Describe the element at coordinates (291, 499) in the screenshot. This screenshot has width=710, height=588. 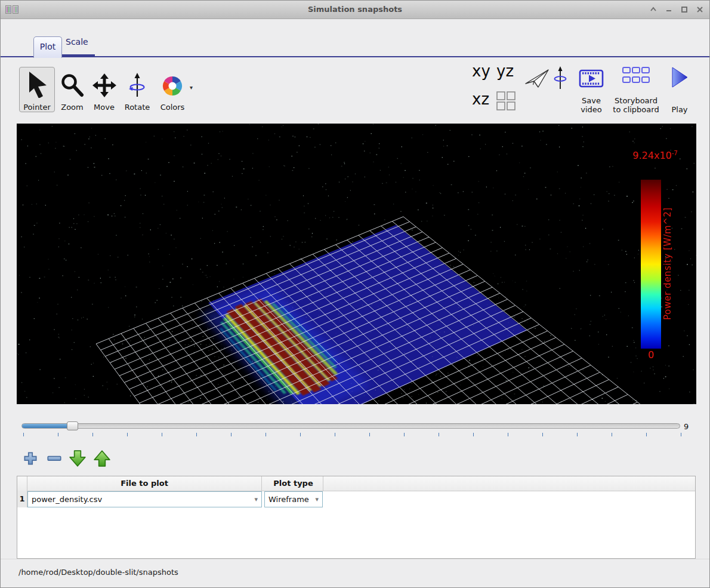
I see `plot-type-value: Wireframe` at that location.